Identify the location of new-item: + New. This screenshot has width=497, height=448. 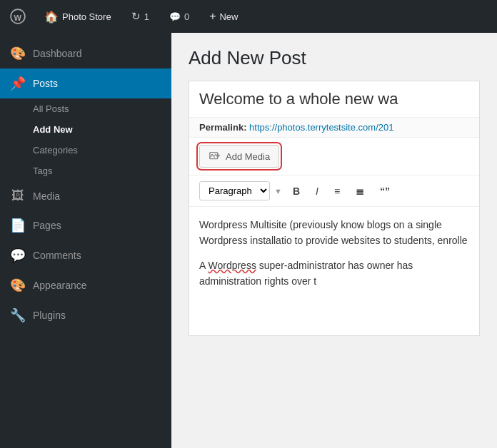
(224, 16).